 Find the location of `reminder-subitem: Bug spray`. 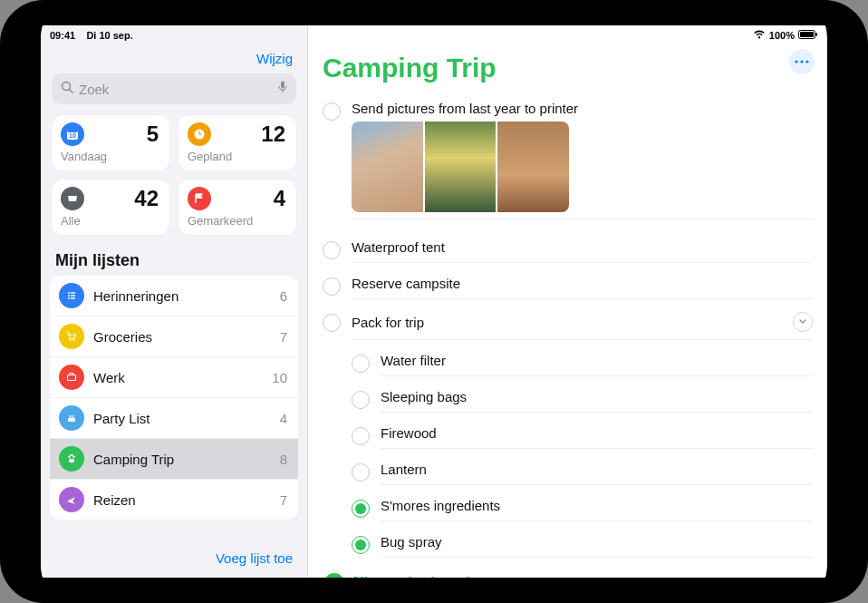

reminder-subitem: Bug spray is located at coordinates (582, 546).